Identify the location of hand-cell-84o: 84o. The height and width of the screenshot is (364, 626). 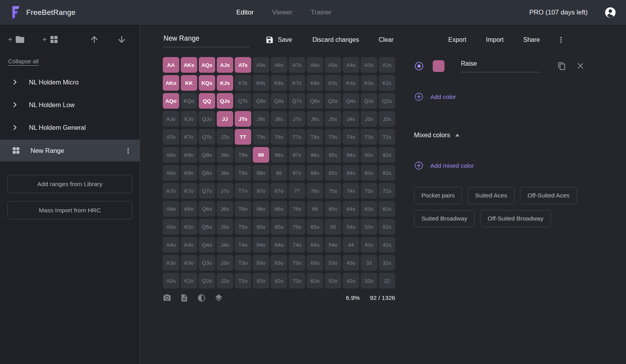
(279, 245).